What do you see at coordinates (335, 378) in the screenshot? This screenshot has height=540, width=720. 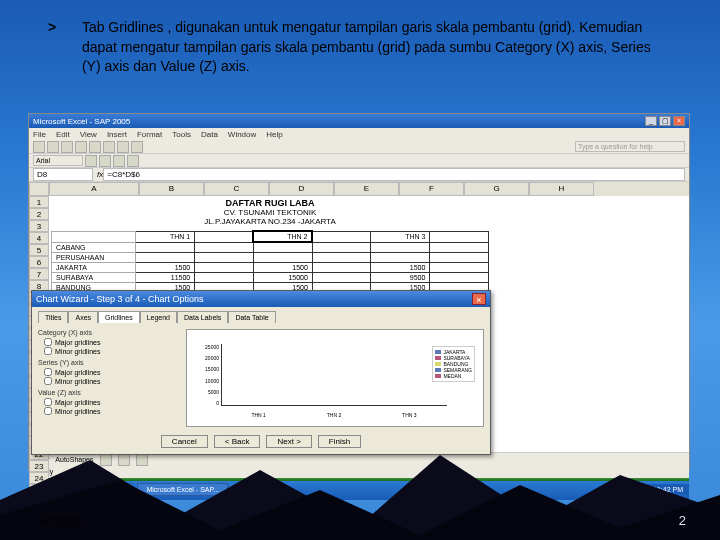 I see `chart-preview: 2500020000150001000050000 THN 1THN 2THN …` at bounding box center [335, 378].